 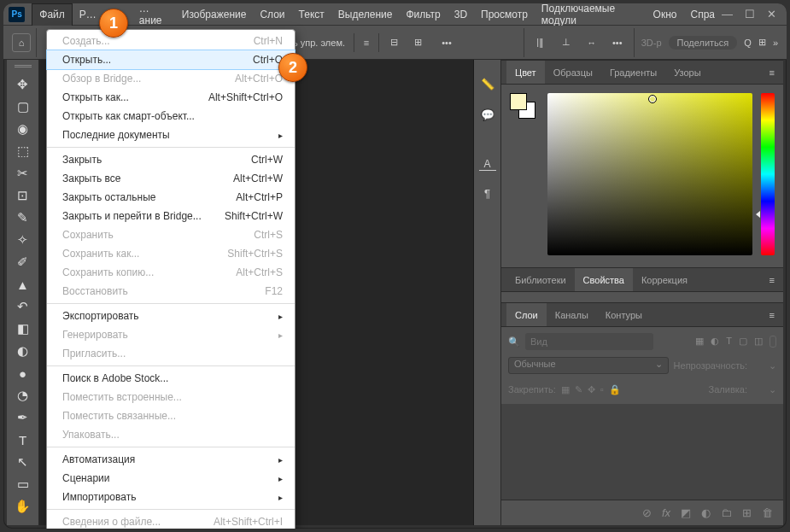 What do you see at coordinates (746, 512) in the screenshot?
I see `new-layer-icon: ⊞` at bounding box center [746, 512].